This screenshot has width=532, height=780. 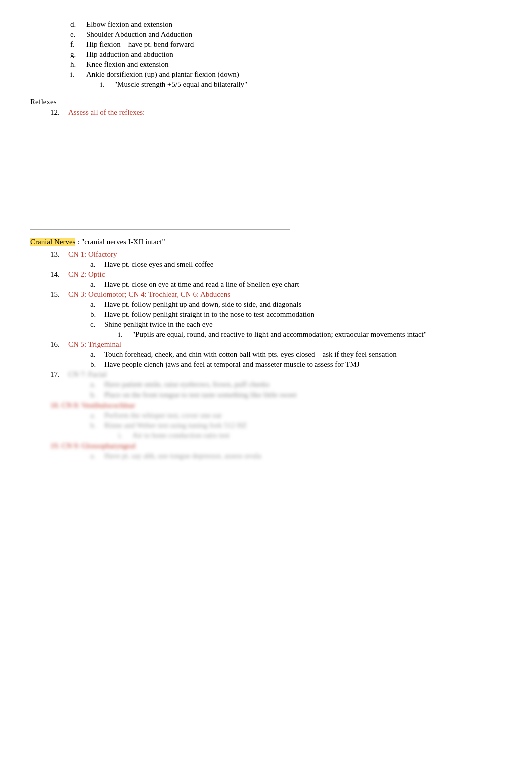 What do you see at coordinates (163, 74) in the screenshot?
I see `text-i: Ankle dorsiflexion (up) and plantar flex…` at bounding box center [163, 74].